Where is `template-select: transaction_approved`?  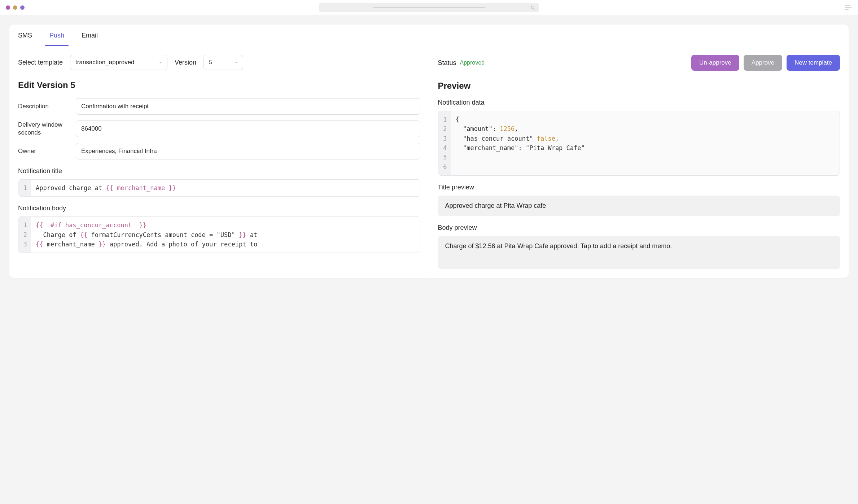 template-select: transaction_approved is located at coordinates (119, 62).